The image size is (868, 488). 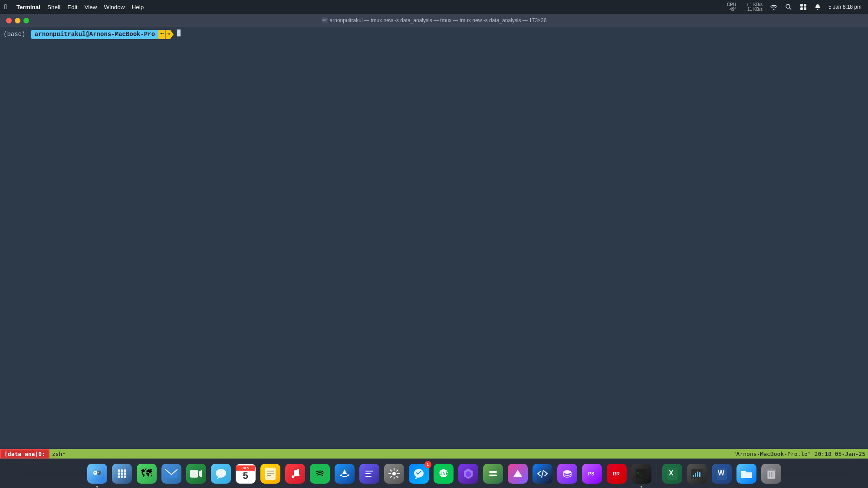 I want to click on control-center-icon, so click(x=803, y=7).